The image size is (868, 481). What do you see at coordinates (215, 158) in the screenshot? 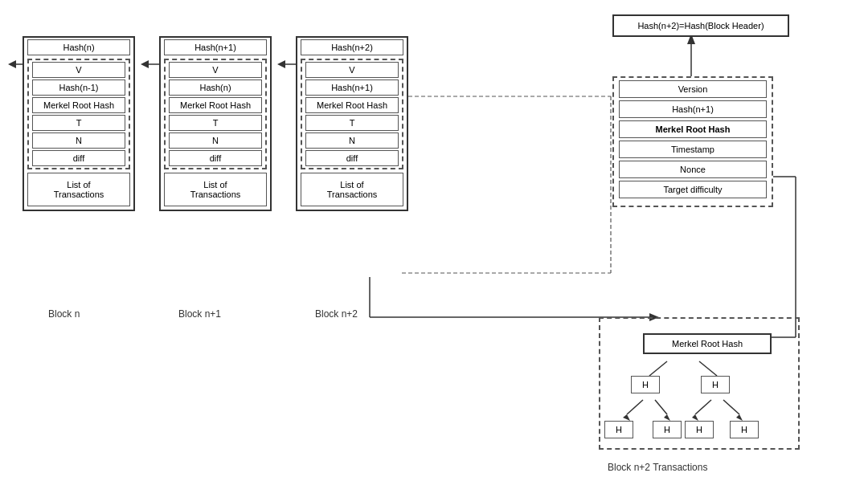
I see `block-n1-diff: diff` at bounding box center [215, 158].